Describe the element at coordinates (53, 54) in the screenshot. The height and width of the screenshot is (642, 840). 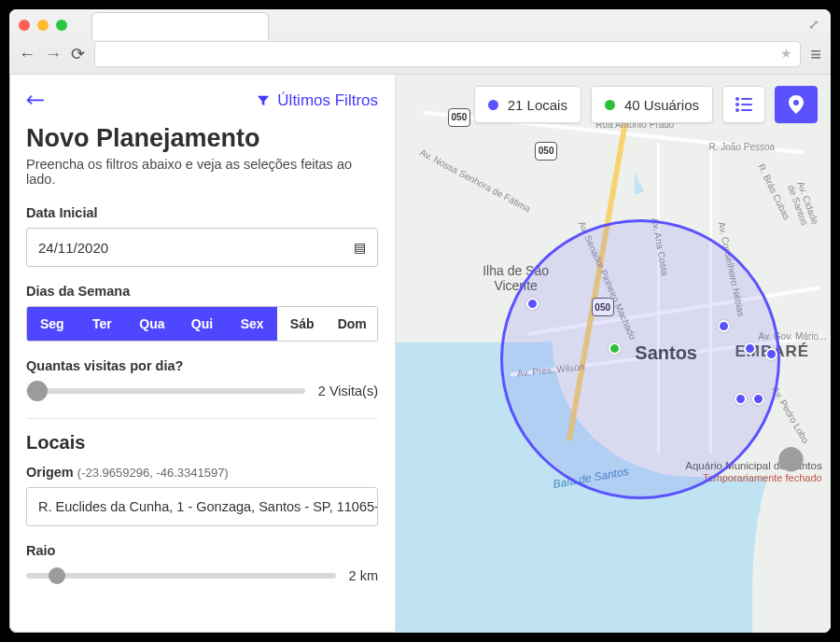
I see `nav-forward-button: →` at that location.